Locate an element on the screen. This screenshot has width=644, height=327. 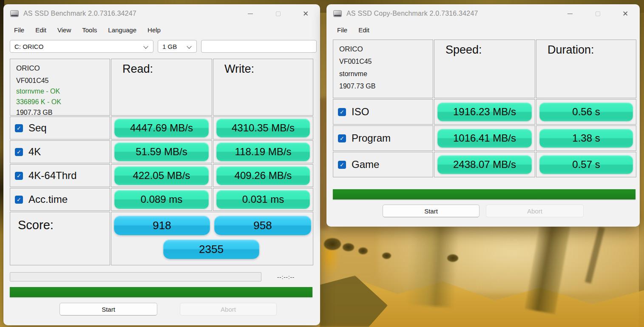
row-game: ✓ Game is located at coordinates (383, 165).